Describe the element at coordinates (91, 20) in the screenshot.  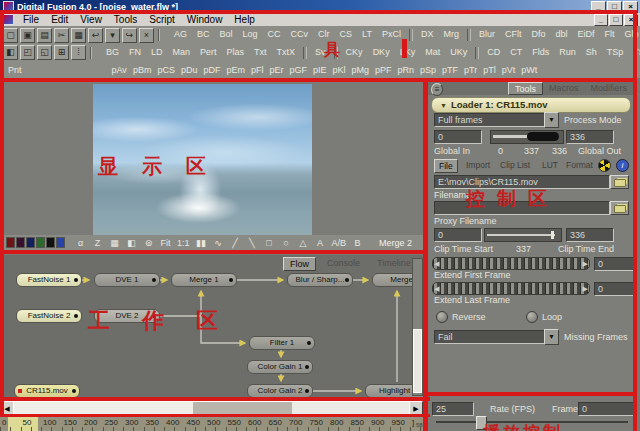
I see `menu-item: View` at that location.